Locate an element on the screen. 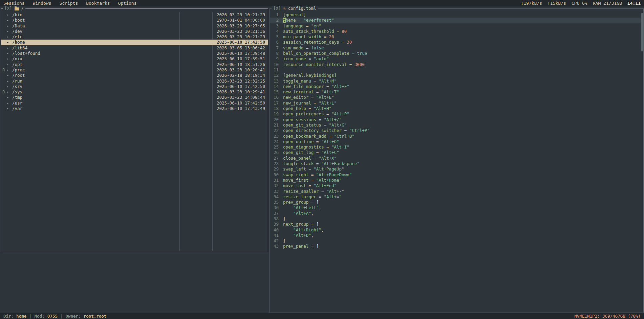 The width and height of the screenshot is (644, 319). editor-line: 42] is located at coordinates (455, 241).